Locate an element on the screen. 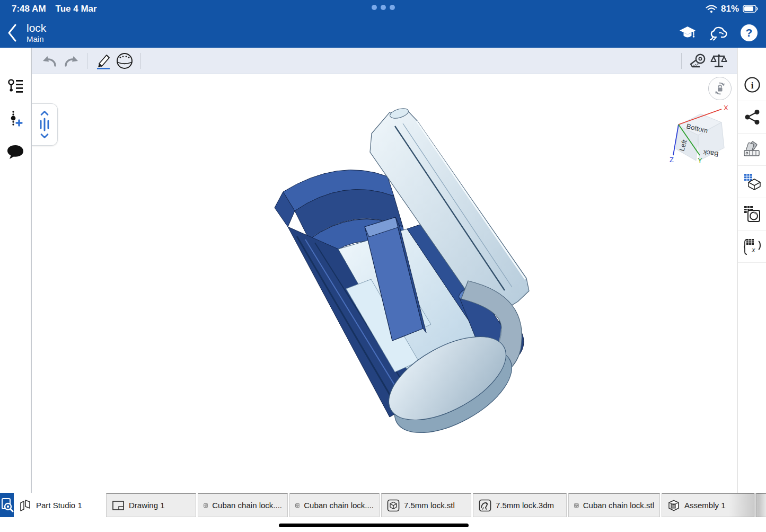 The width and height of the screenshot is (766, 532). tab-cuban-chain-lock-b: Cuban chain lock.... is located at coordinates (334, 505).